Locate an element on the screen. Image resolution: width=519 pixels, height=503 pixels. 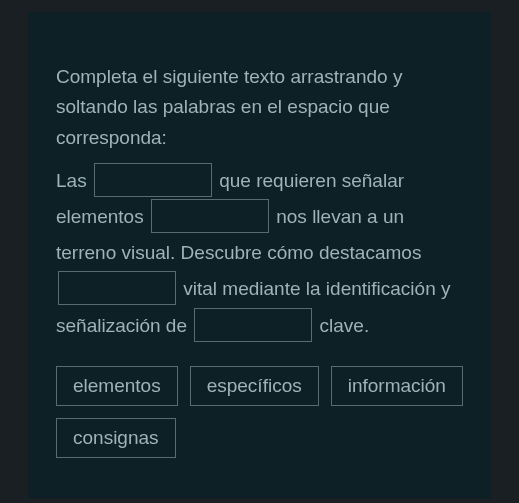
text-segment-1: Las is located at coordinates (74, 180).